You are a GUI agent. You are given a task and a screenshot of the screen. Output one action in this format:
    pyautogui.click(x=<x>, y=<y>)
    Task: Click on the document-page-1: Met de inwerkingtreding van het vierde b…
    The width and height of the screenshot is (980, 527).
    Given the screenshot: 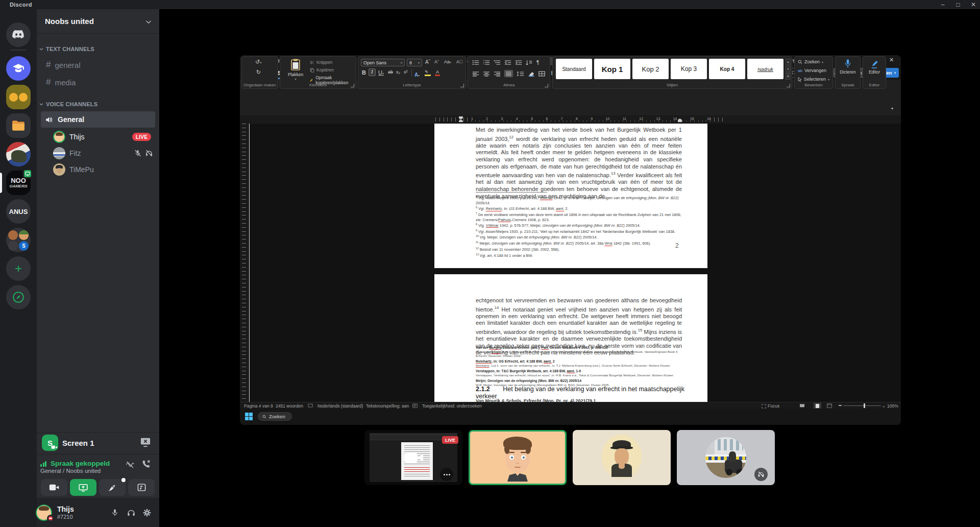 What is the action you would take?
    pyautogui.click(x=571, y=196)
    